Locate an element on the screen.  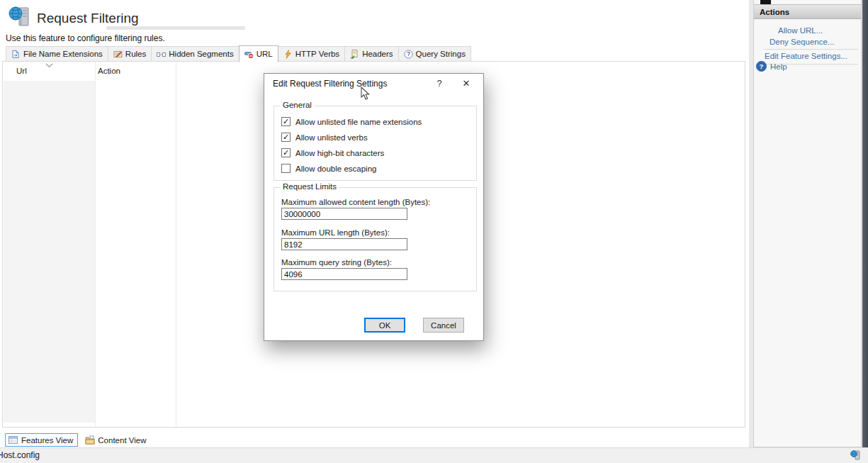
page-title: Request Filtering is located at coordinates (88, 18).